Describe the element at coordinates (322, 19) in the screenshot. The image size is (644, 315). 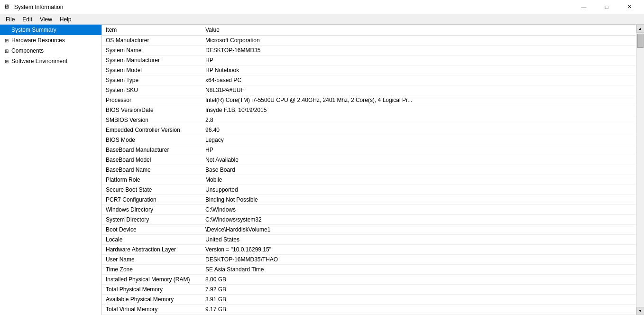
I see `menu-bar: File Edit View Help` at that location.